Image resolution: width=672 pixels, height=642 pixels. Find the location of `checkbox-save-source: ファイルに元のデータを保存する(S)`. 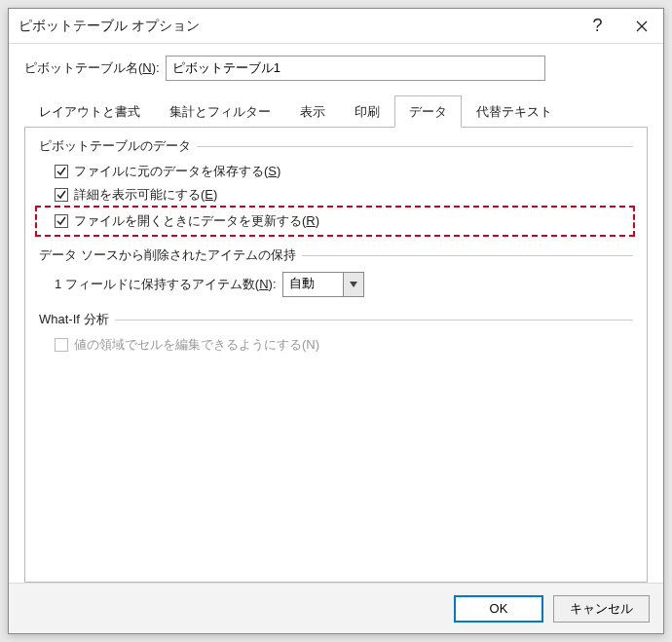

checkbox-save-source: ファイルに元のデータを保存する(S) is located at coordinates (344, 171).